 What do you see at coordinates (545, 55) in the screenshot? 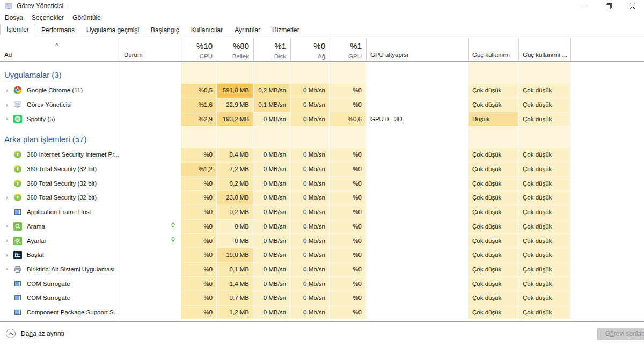
I see `column-header-power-trend: Güç kullanımı ...` at bounding box center [545, 55].